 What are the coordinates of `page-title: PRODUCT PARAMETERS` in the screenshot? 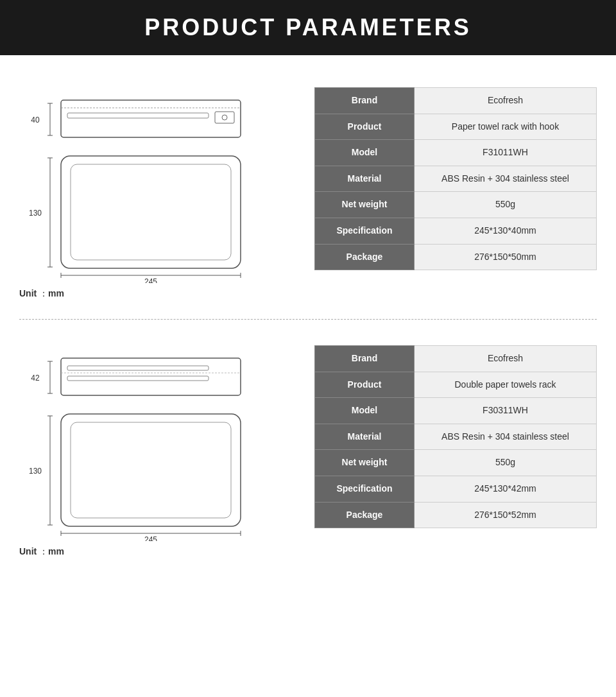 It's located at (308, 28).